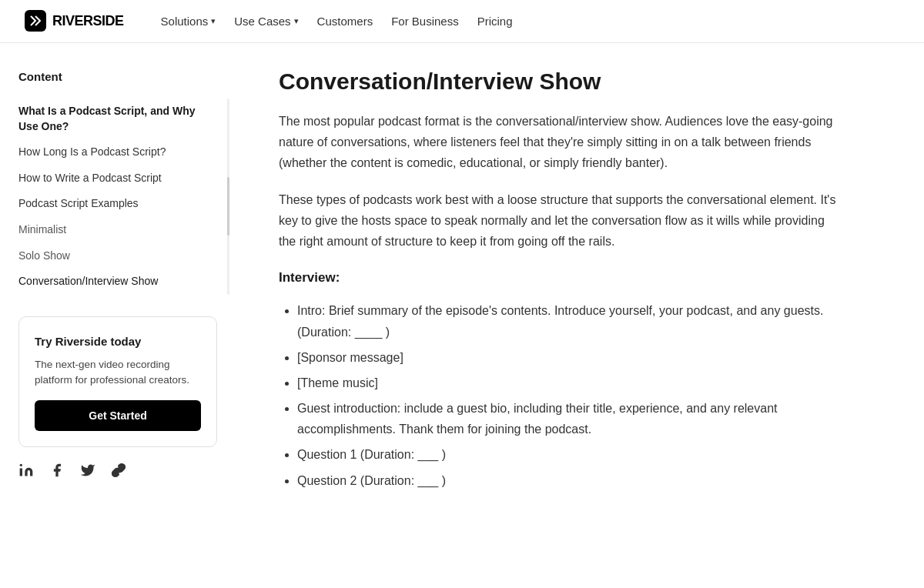  I want to click on sidebar-item-how-to-write: How to Write a Podcast Script, so click(118, 179).